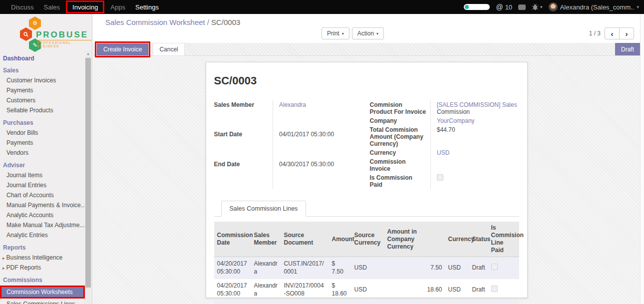 Image resolution: width=644 pixels, height=304 pixels. Describe the element at coordinates (42, 247) in the screenshot. I see `sidebar-section-title: Reports` at that location.